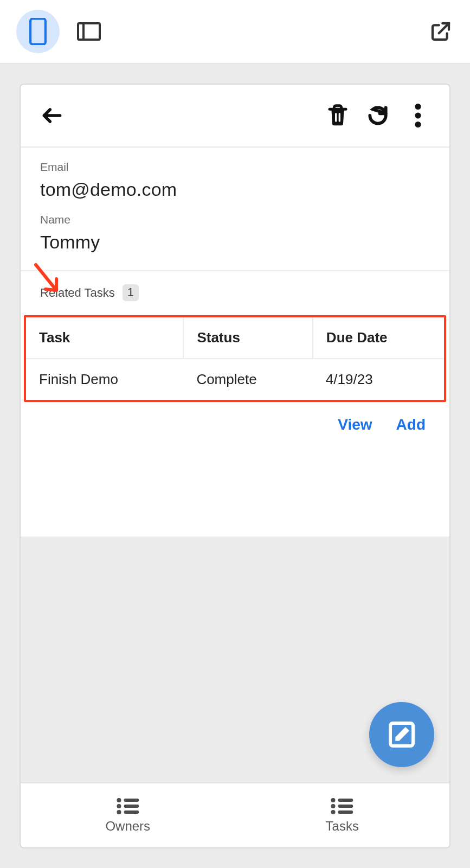 The width and height of the screenshot is (470, 868). Describe the element at coordinates (378, 379) in the screenshot. I see `cell-due-date: 4/19/23` at that location.